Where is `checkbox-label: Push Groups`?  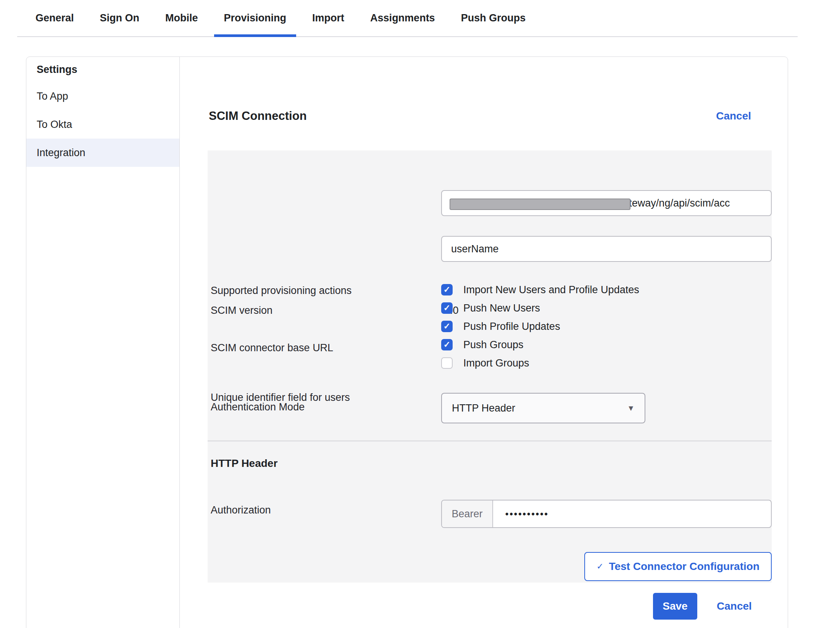 checkbox-label: Push Groups is located at coordinates (493, 345).